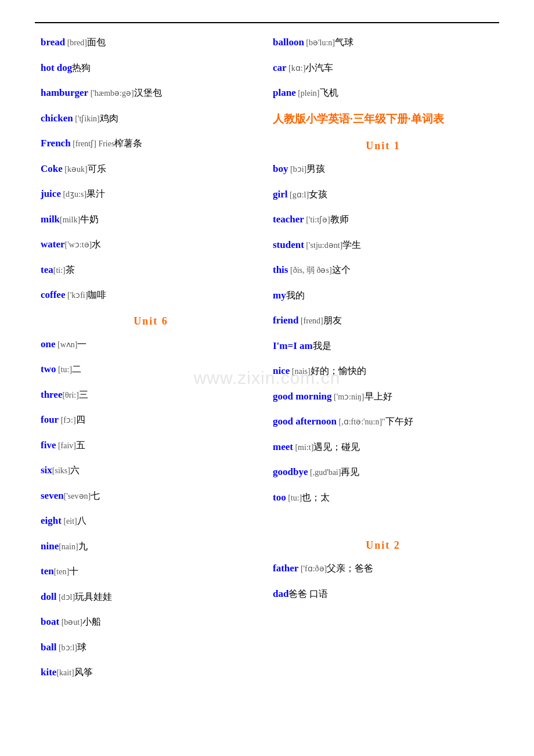 This screenshot has width=534, height=756. What do you see at coordinates (82, 647) in the screenshot?
I see `word-chinese: 球` at bounding box center [82, 647].